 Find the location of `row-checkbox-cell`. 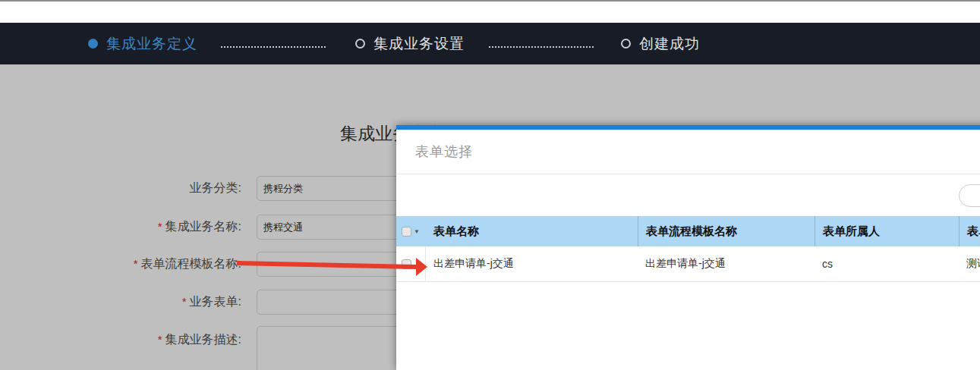

row-checkbox-cell is located at coordinates (411, 264).